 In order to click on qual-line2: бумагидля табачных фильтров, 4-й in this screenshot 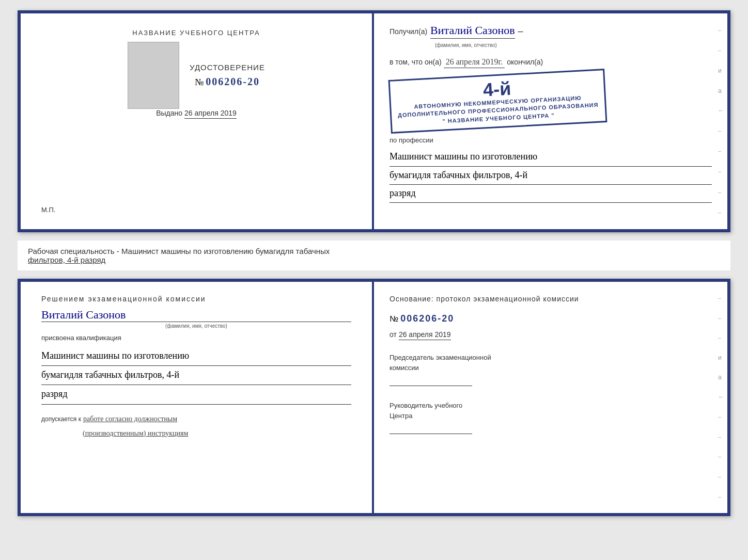, I will do `click(196, 376)`.